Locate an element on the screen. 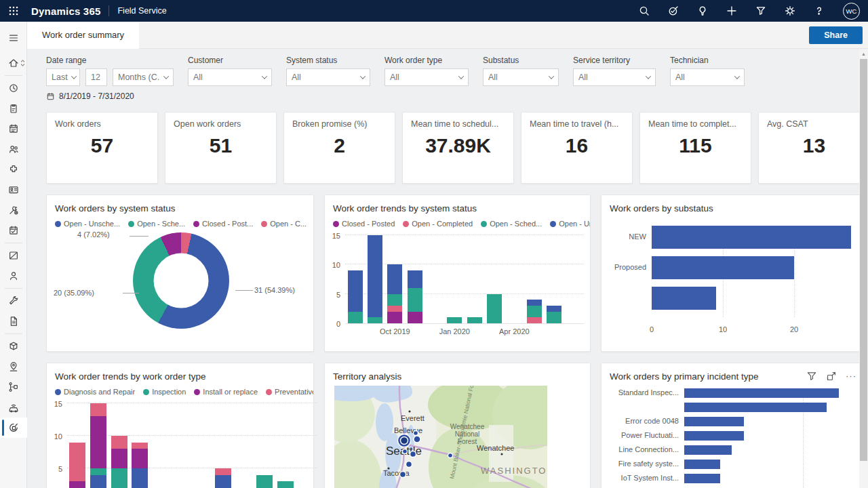 The height and width of the screenshot is (488, 868). sidebar-item-analytics is located at coordinates (14, 428).